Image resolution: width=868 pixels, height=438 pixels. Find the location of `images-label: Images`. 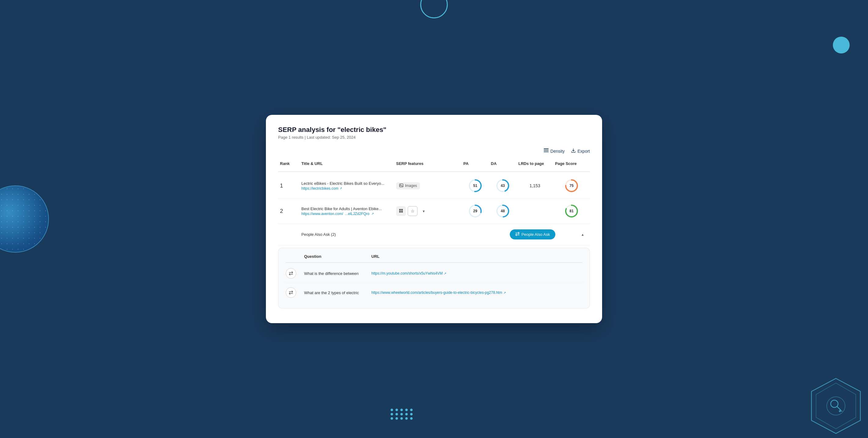

images-label: Images is located at coordinates (411, 186).